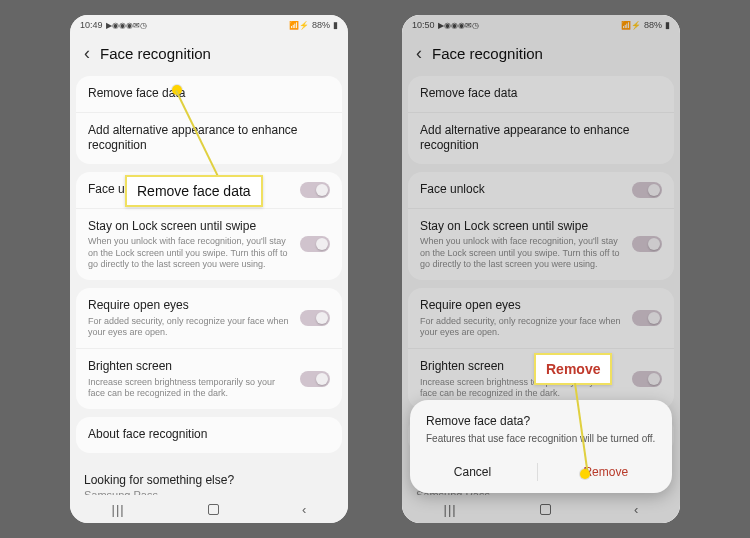  Describe the element at coordinates (541, 138) in the screenshot. I see `row-add-alternative: Add alternative appearance to enhance re…` at that location.